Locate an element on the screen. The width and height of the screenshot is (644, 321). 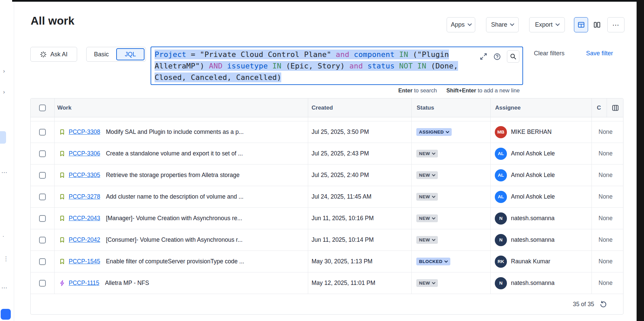
issue-summary: Alletra MP - NFS is located at coordinates (127, 283).